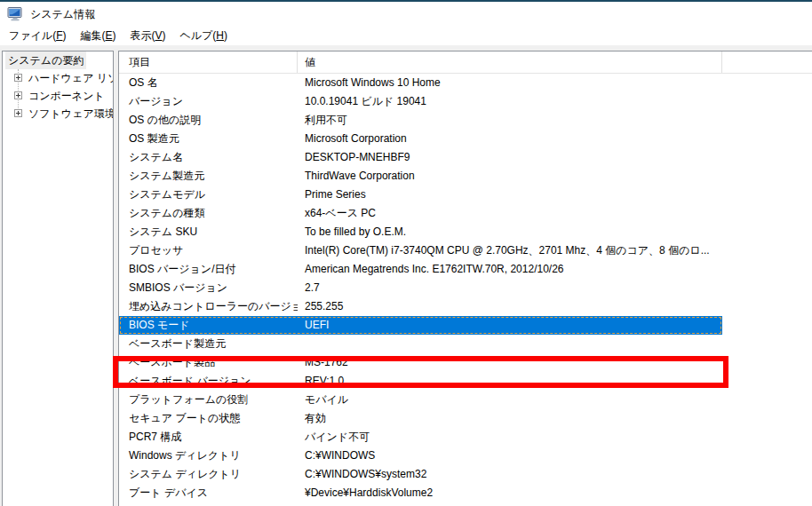  Describe the element at coordinates (510, 362) in the screenshot. I see `value-cell: MS-1762` at that location.